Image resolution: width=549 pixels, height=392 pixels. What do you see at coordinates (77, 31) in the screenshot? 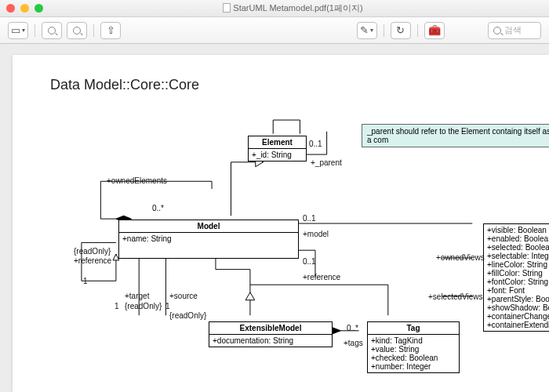
I see `zoom-out-icon` at bounding box center [77, 31].